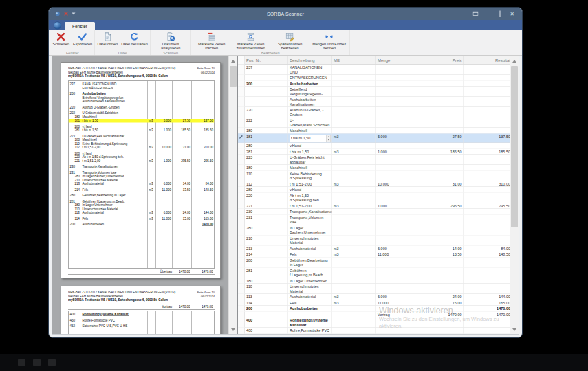 Image resolution: width=588 pixels, height=371 pixels. I want to click on minimize-button, so click(488, 14).